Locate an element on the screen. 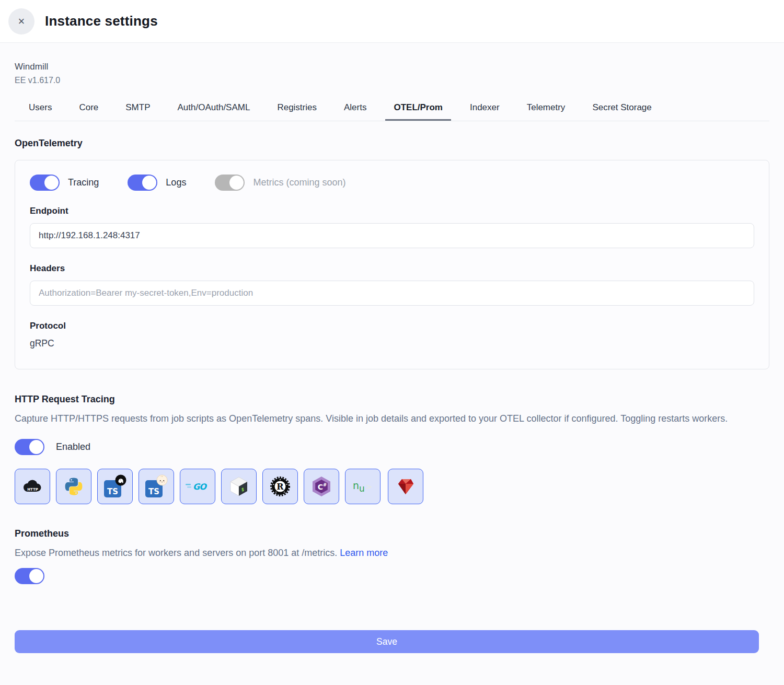 This screenshot has height=685, width=784. logs-toggle-label: Logs is located at coordinates (176, 183).